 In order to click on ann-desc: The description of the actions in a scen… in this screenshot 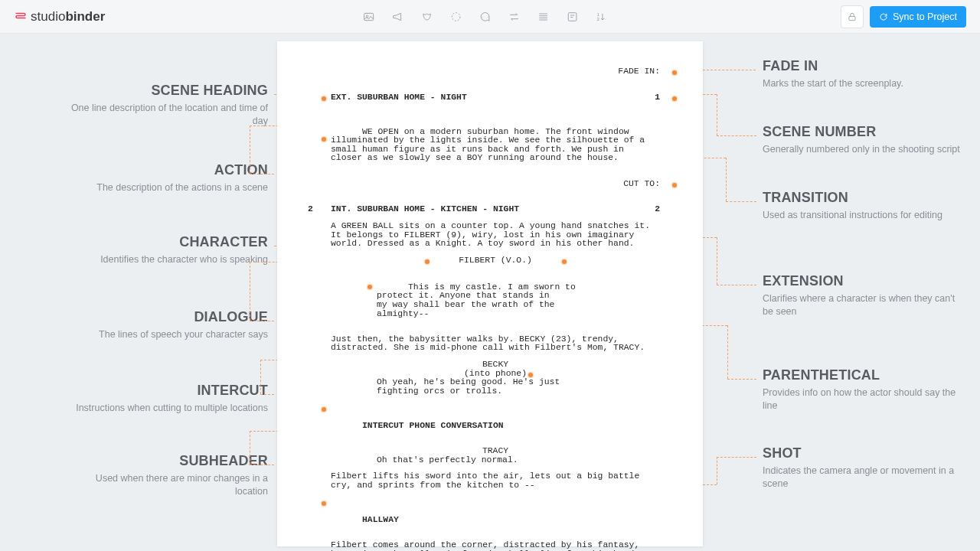, I will do `click(168, 188)`.